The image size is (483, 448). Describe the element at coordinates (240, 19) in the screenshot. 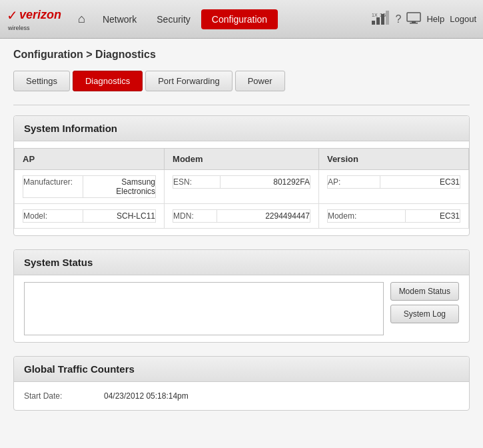

I see `nav-item-configuration: Configuration` at that location.